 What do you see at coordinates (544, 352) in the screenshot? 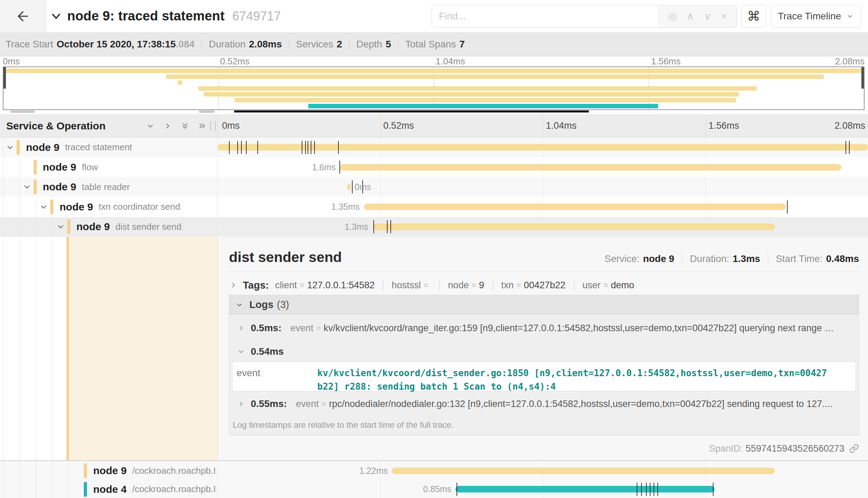
I see `log-entry-expanded: 0.54ms` at bounding box center [544, 352].